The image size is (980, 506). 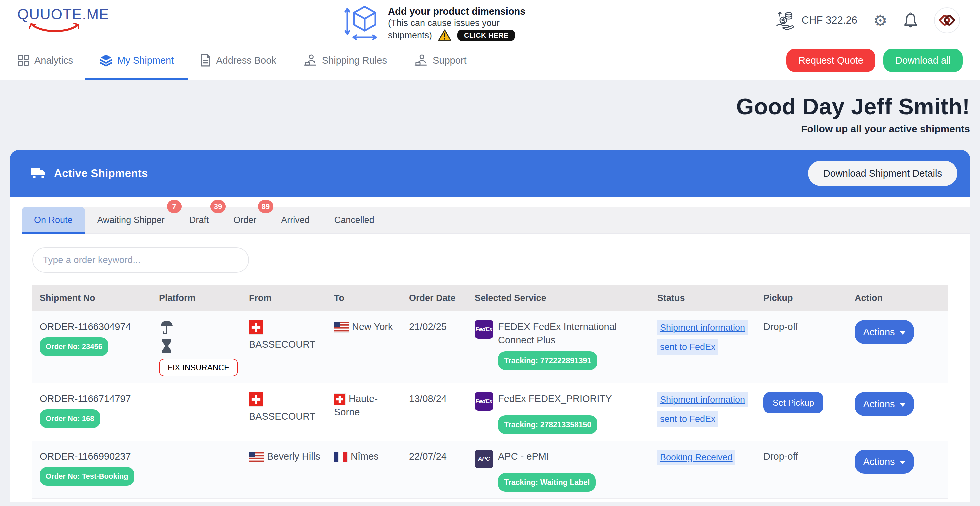 I want to click on search-bar, so click(x=501, y=260).